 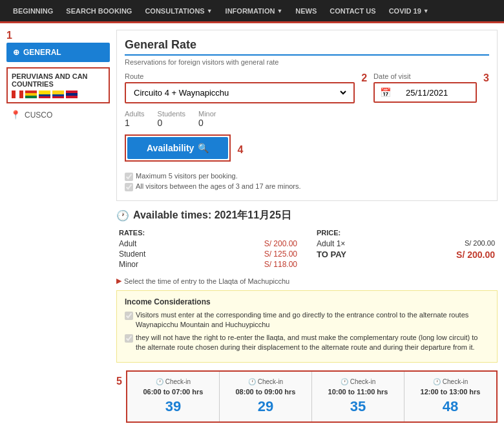 I want to click on date-group: Date of visit 📅, so click(x=425, y=88).